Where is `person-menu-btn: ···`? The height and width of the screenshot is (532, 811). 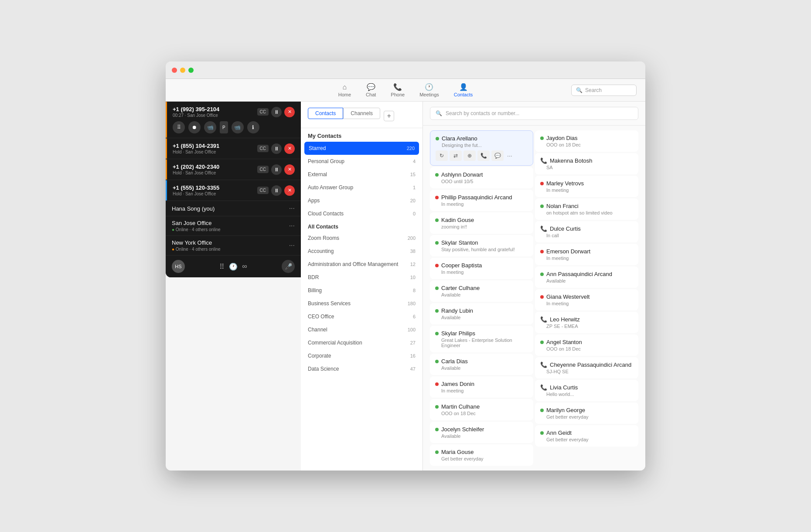 person-menu-btn: ··· is located at coordinates (292, 208).